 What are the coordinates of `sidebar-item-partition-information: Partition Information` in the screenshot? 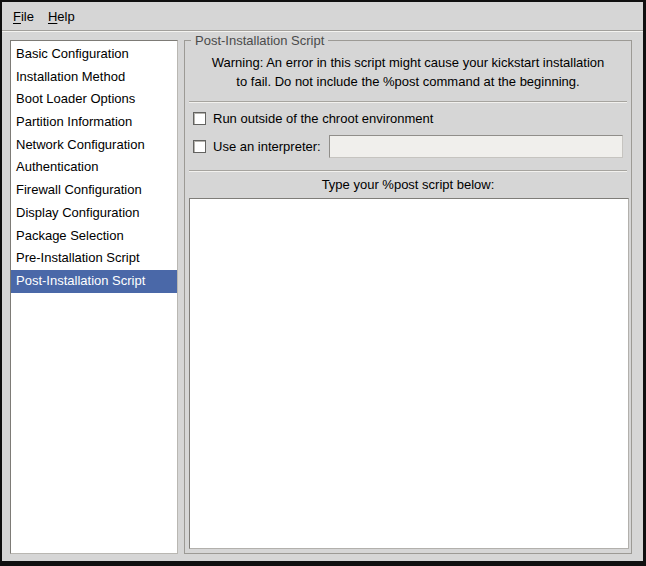 It's located at (94, 122).